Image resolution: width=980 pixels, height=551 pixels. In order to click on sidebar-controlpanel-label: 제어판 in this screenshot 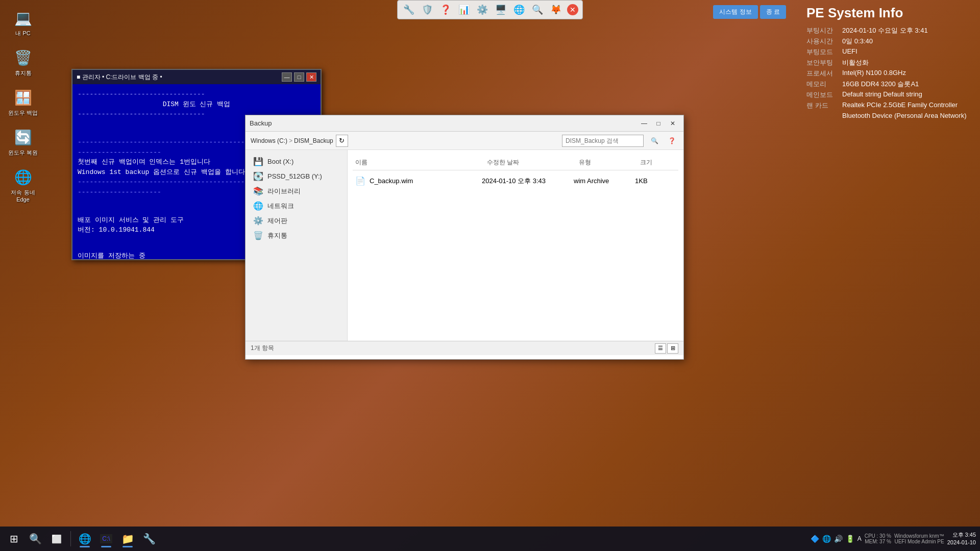, I will do `click(278, 221)`.